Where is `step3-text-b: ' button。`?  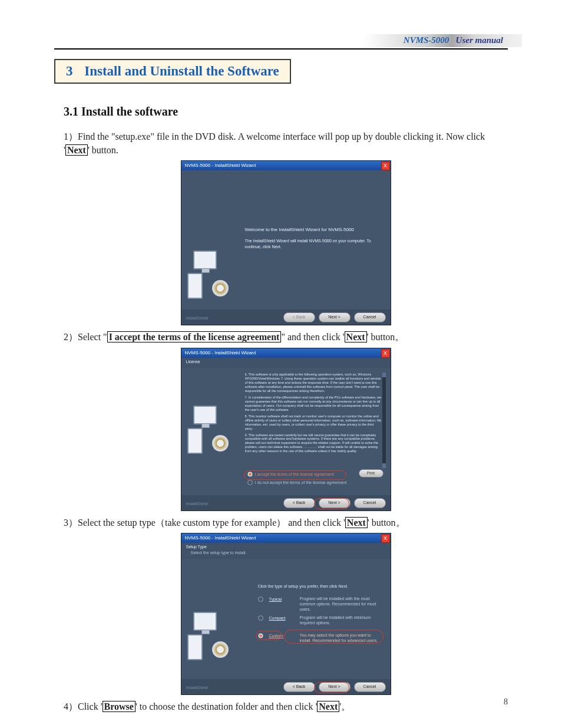 step3-text-b: ' button。 is located at coordinates (386, 522).